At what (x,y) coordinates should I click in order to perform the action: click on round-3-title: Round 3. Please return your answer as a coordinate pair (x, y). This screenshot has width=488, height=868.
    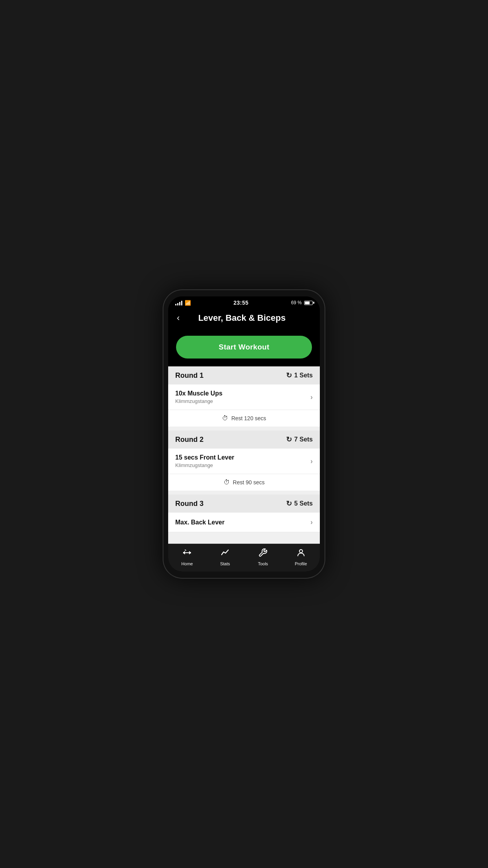
    Looking at the image, I should click on (189, 504).